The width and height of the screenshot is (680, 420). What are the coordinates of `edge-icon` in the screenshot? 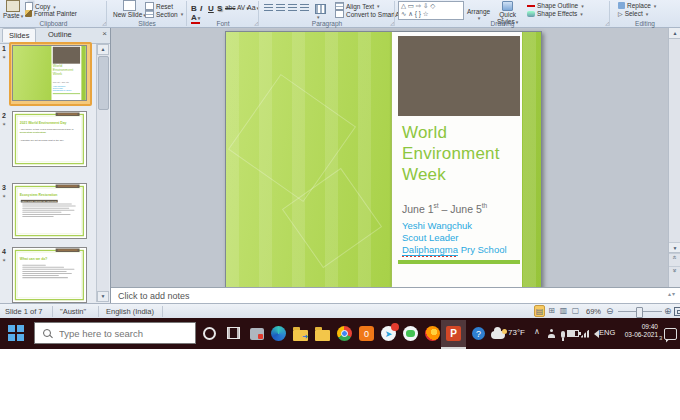 It's located at (278, 334).